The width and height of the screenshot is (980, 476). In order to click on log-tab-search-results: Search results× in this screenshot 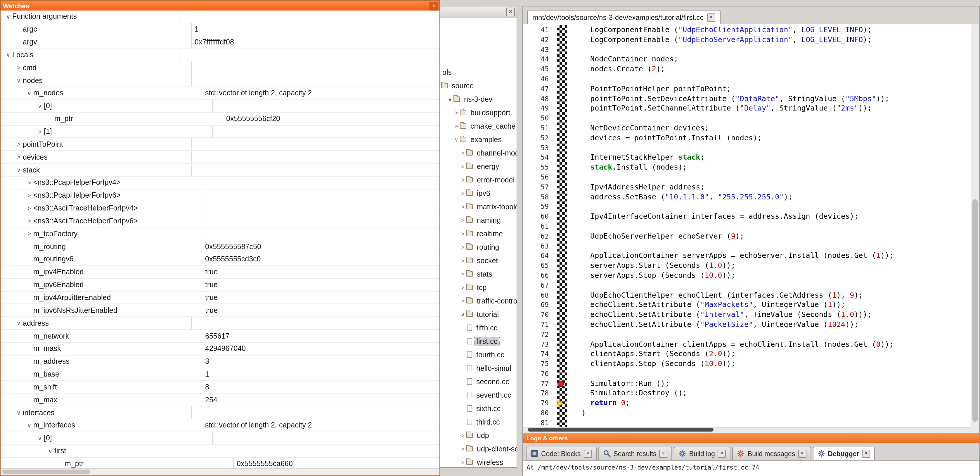, I will do `click(635, 454)`.